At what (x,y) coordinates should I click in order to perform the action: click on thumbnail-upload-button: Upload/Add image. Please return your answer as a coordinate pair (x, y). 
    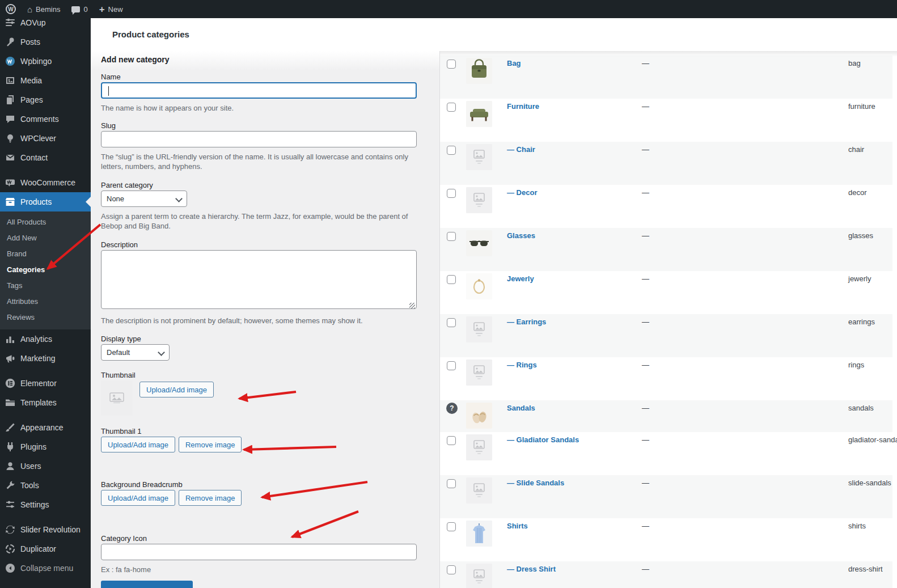
    Looking at the image, I should click on (177, 390).